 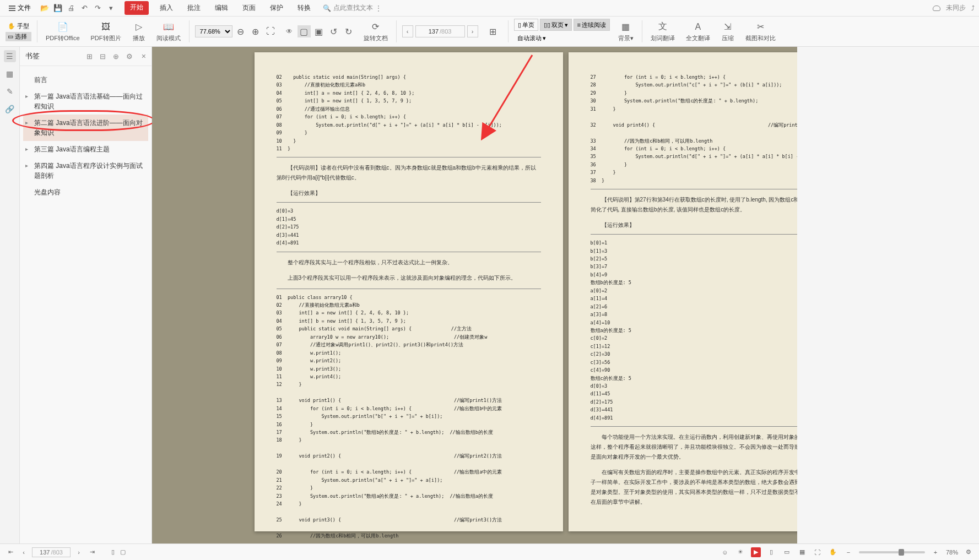 I want to click on tab-start: 开始, so click(x=137, y=8).